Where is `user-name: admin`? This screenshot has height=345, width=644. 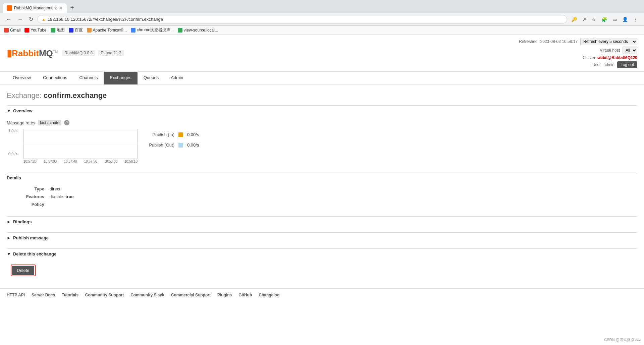 user-name: admin is located at coordinates (609, 65).